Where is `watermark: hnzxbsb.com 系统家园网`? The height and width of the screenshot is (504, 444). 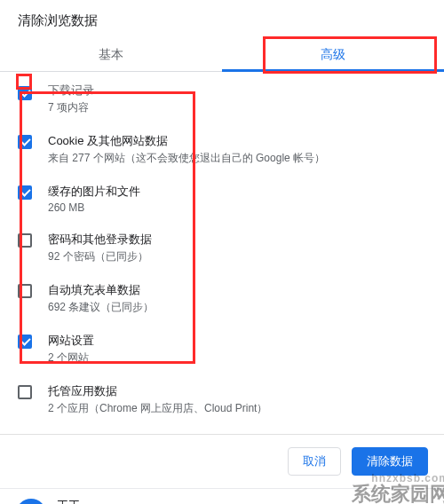
watermark: hnzxbsb.com 系统家园网 is located at coordinates (362, 488).